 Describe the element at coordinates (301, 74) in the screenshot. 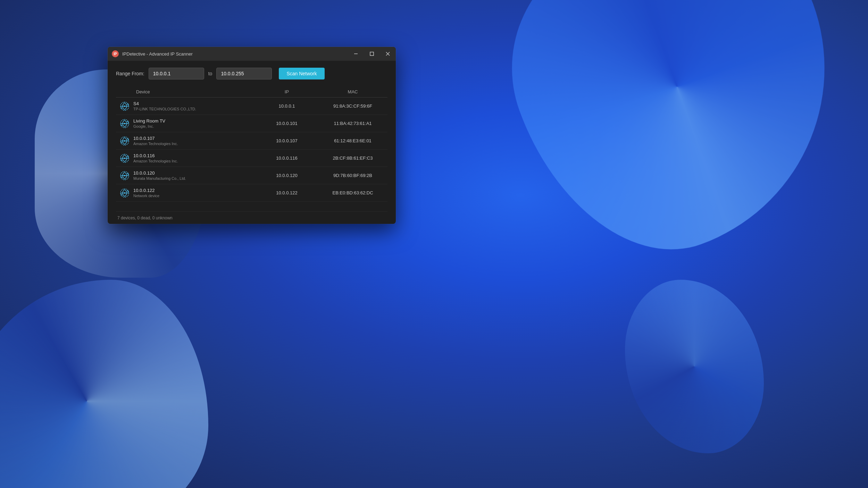

I see `scan-network-button: Scan Network` at that location.